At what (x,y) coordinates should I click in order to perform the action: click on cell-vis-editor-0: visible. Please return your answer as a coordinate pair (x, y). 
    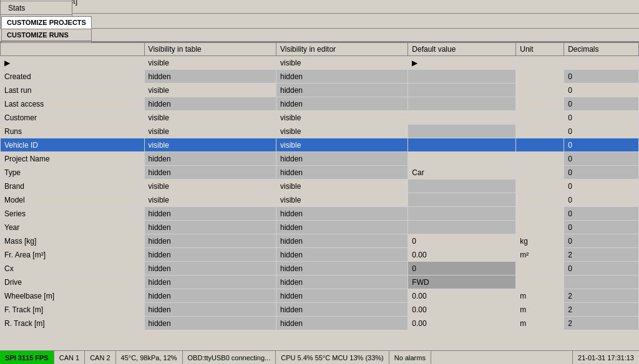
    Looking at the image, I should click on (342, 63).